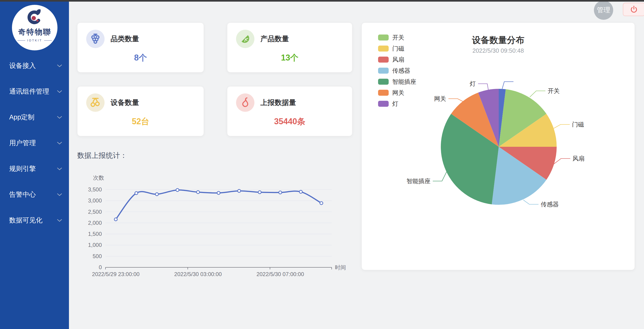 This screenshot has height=329, width=644. Describe the element at coordinates (604, 10) in the screenshot. I see `avatar-label: 管理` at that location.